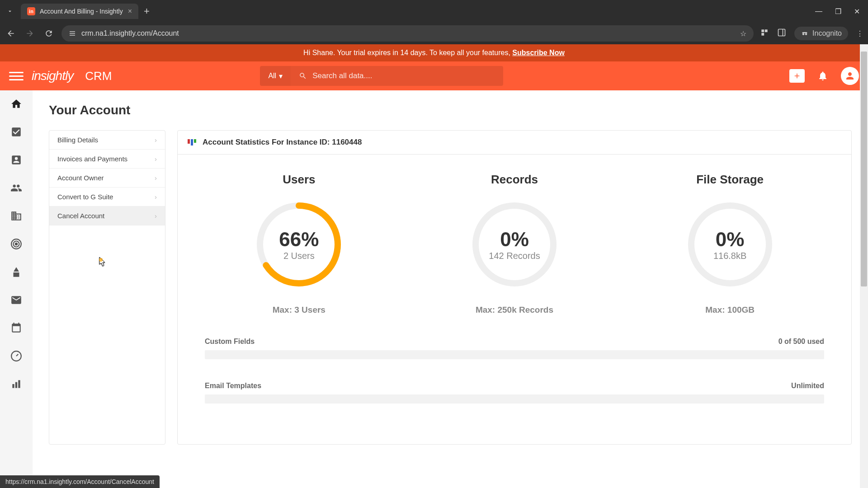 The height and width of the screenshot is (488, 868). I want to click on url-text: crm.na1.insightly.com/Account, so click(130, 33).